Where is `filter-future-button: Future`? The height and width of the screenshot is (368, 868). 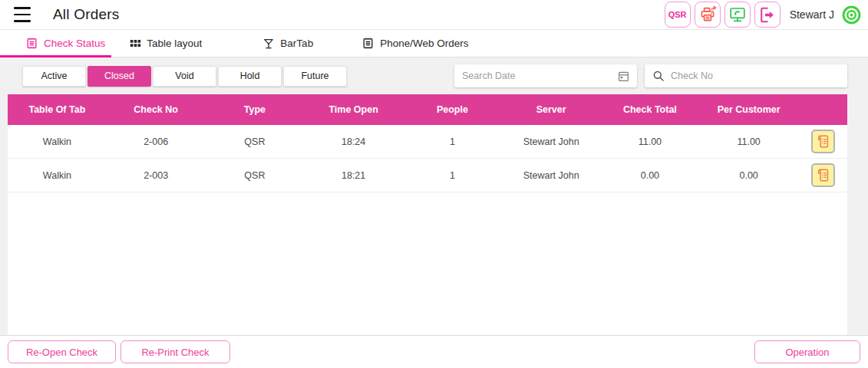 filter-future-button: Future is located at coordinates (315, 77).